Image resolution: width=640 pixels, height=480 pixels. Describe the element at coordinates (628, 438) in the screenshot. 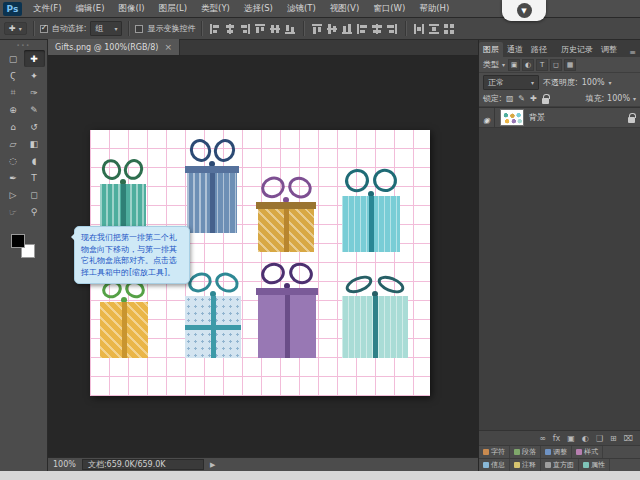

I see `delete-layer-icon: ⌧` at that location.